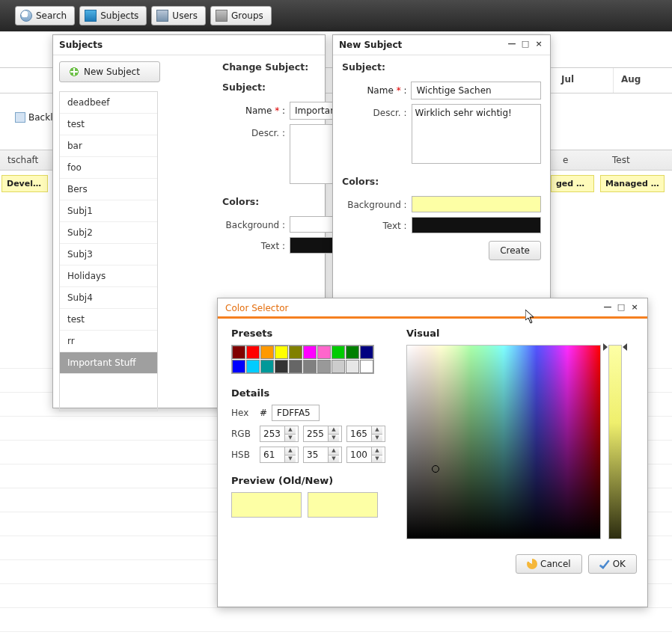  I want to click on subject-list-item: Subj4, so click(109, 298).